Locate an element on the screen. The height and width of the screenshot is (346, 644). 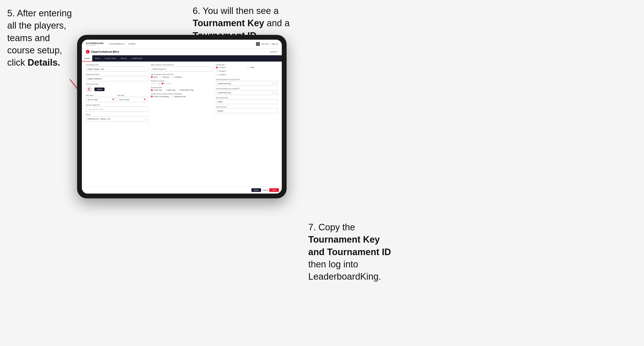
tab-results: Results is located at coordinates (124, 58).